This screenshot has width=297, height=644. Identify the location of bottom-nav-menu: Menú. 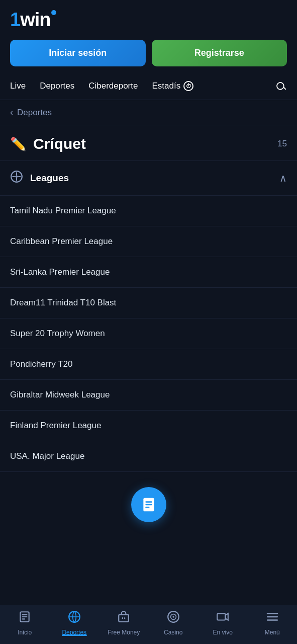
(272, 623).